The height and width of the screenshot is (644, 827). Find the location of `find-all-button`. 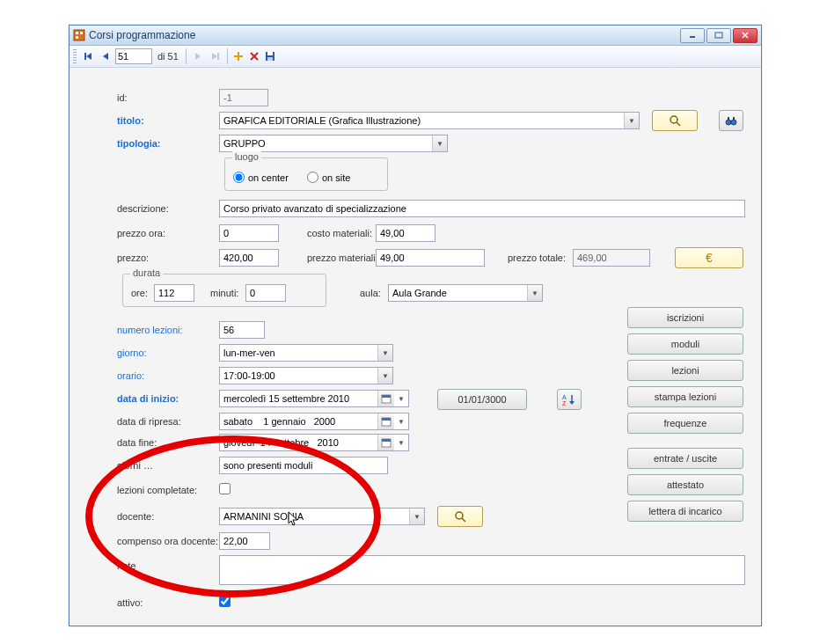

find-all-button is located at coordinates (731, 121).